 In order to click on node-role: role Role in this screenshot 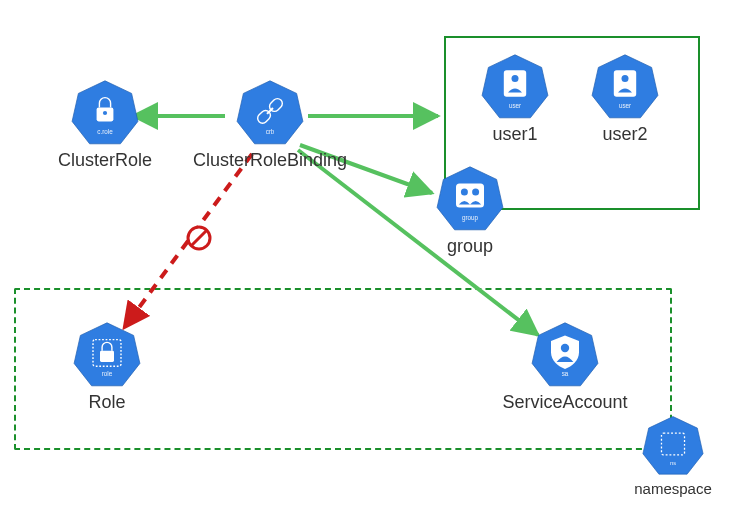, I will do `click(107, 366)`.